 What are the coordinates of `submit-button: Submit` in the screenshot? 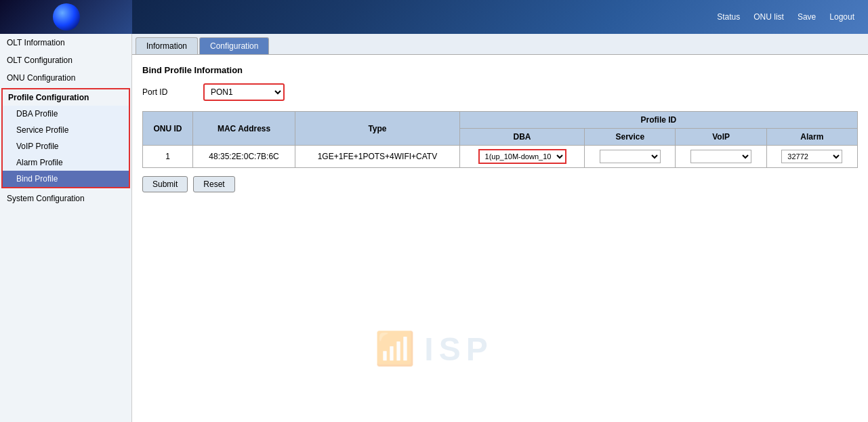 It's located at (165, 184).